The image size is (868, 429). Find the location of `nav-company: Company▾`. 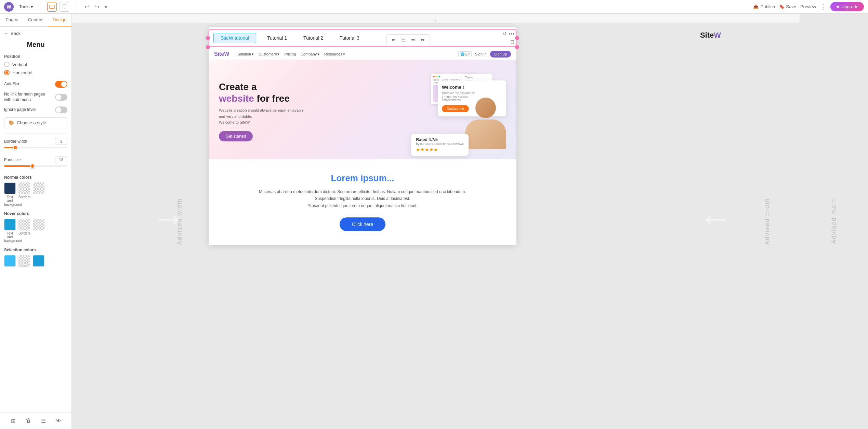

nav-company: Company▾ is located at coordinates (310, 54).